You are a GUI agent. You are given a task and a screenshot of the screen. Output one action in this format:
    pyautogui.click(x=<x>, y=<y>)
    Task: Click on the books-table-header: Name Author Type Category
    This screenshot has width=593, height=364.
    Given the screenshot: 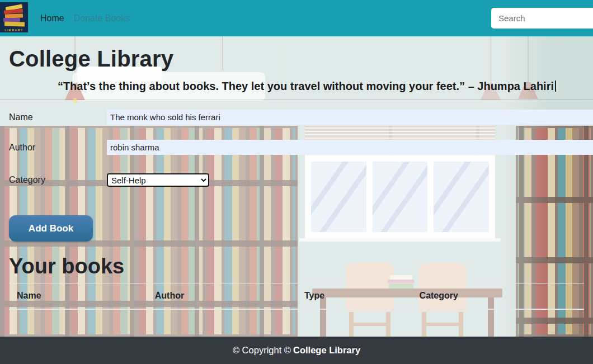 What is the action you would take?
    pyautogui.click(x=296, y=296)
    